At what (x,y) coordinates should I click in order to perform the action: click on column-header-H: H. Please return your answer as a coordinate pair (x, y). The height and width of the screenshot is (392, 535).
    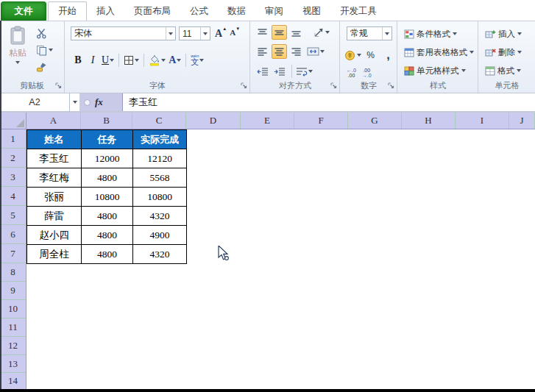
    Looking at the image, I should click on (428, 121).